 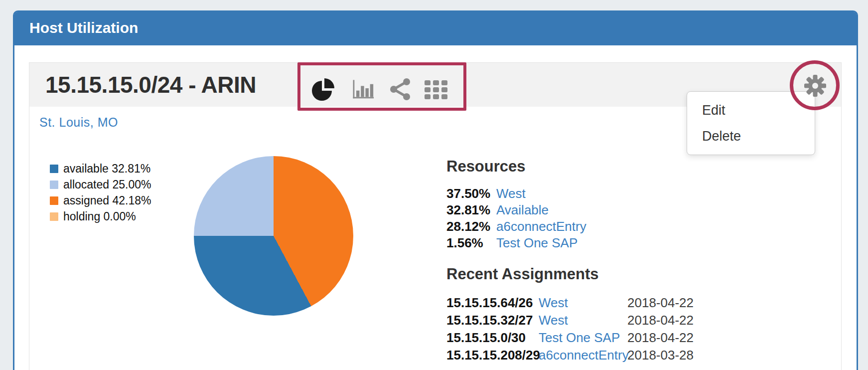 I want to click on gear-icon, so click(x=815, y=86).